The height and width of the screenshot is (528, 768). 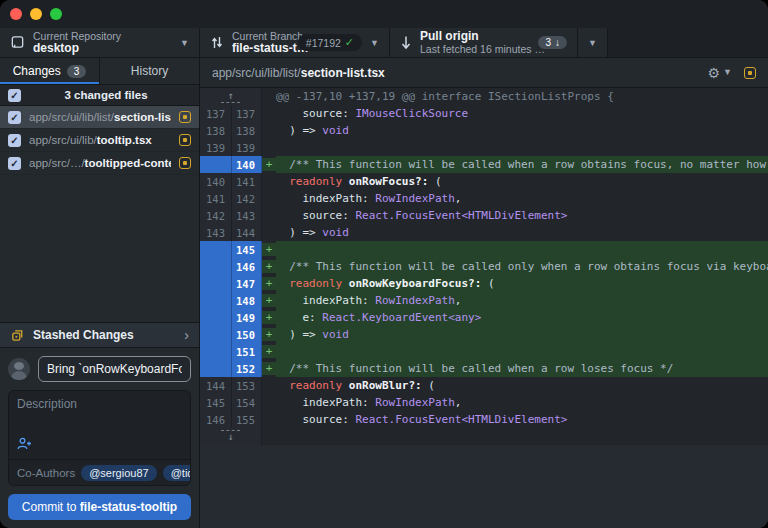 I want to click on diff-context-line: 138138 ) => void, so click(x=484, y=130).